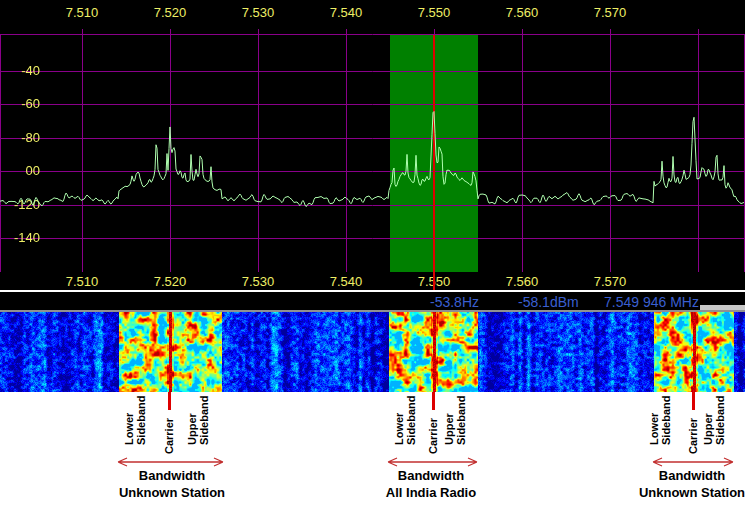  I want to click on frequency-scale-bottom: 7.5107.5207.5307.5407.5507.5607.570, so click(372, 281).